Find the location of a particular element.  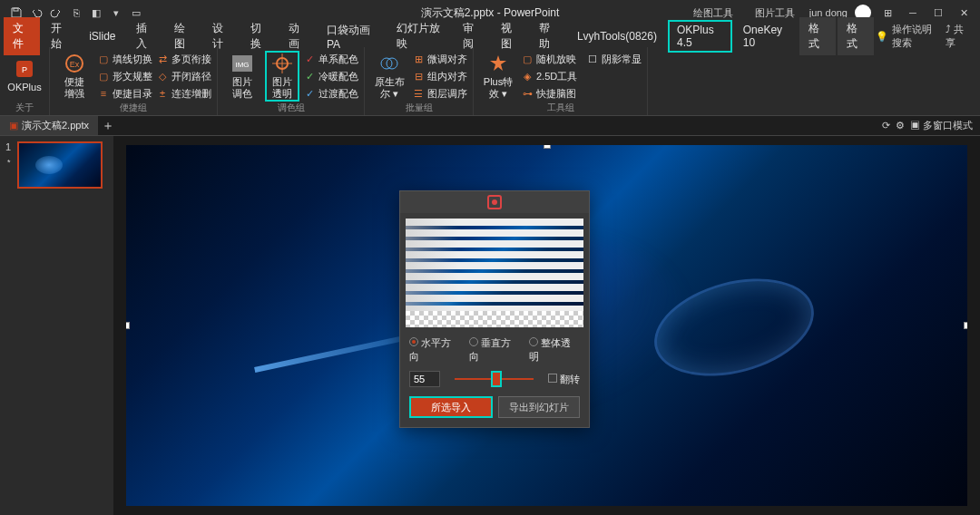

glasses-graphic is located at coordinates (734, 328).